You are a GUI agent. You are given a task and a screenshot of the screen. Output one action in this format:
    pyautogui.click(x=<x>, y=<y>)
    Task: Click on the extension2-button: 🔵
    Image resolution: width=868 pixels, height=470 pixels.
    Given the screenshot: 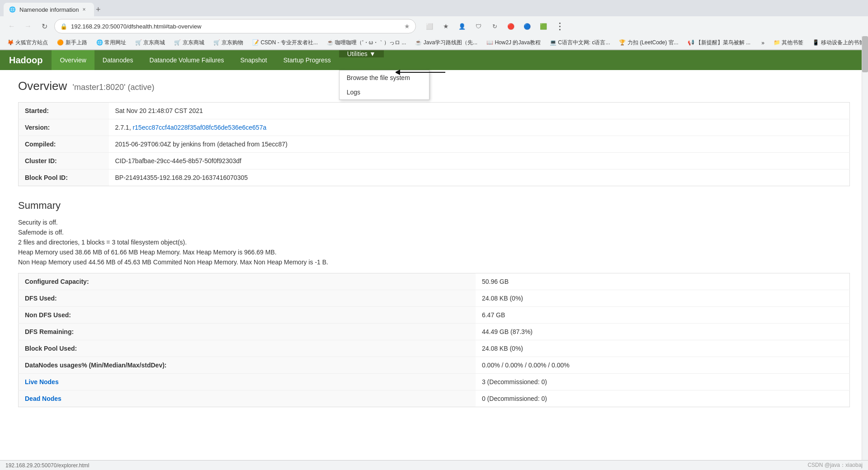 What is the action you would take?
    pyautogui.click(x=527, y=26)
    